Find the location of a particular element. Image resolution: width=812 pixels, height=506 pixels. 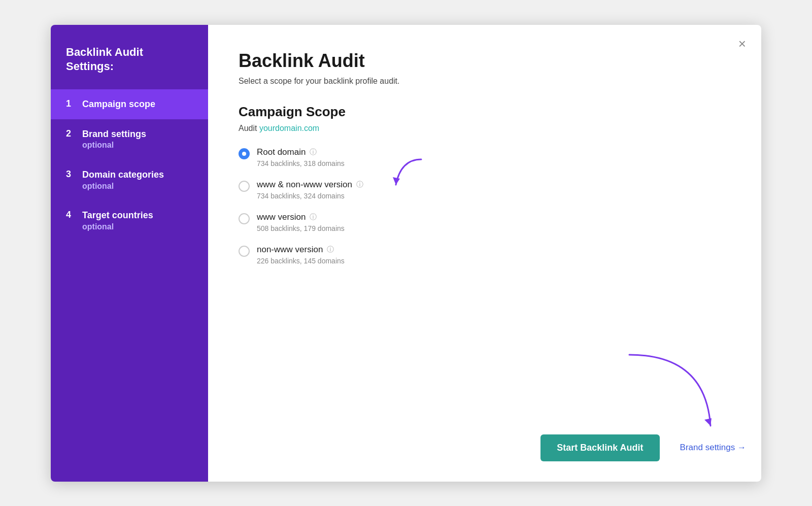

radio-option-nonwww: non-www version ⓘ 226 backlinks, 145 dom… is located at coordinates (485, 255).